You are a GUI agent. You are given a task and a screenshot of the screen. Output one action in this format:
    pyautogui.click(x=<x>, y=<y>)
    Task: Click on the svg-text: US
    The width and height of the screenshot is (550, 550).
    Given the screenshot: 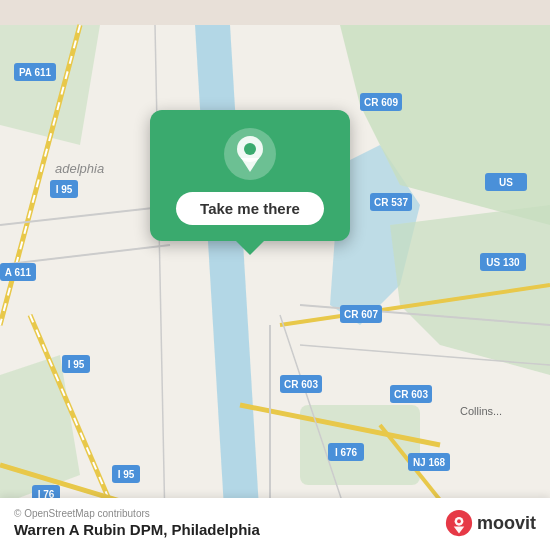 What is the action you would take?
    pyautogui.click(x=506, y=182)
    